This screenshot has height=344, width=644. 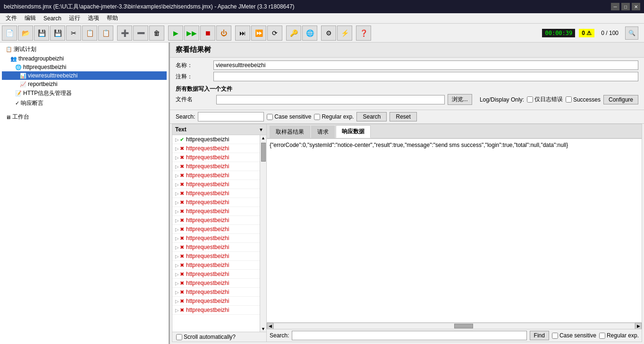 I want to click on menu-file: 文件, so click(x=11, y=18).